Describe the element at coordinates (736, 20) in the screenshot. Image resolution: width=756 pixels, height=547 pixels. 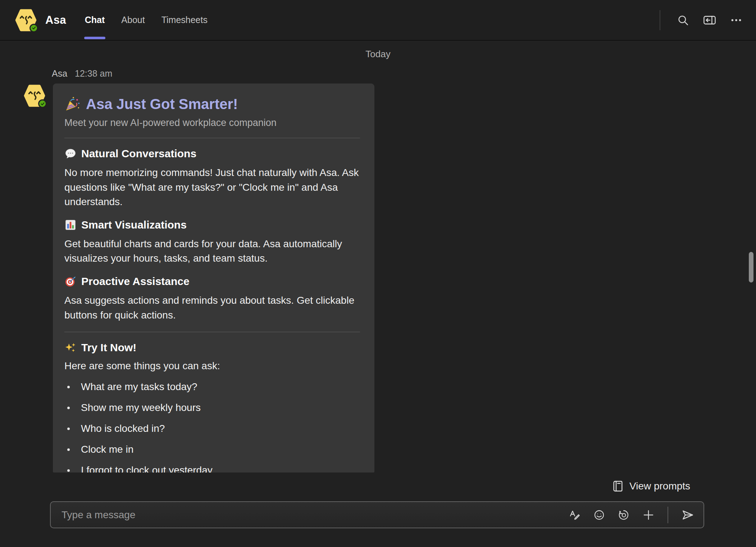
I see `more-options-icon` at that location.